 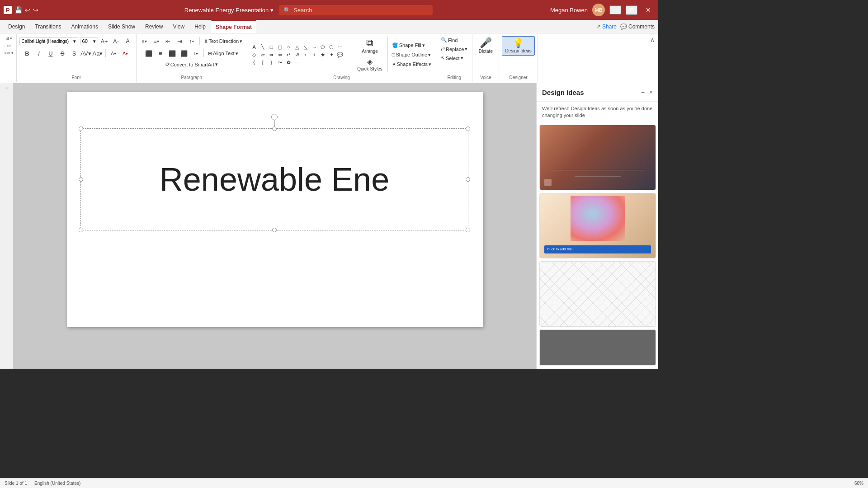 What do you see at coordinates (184, 53) in the screenshot?
I see `justify-button: ⬛` at bounding box center [184, 53].